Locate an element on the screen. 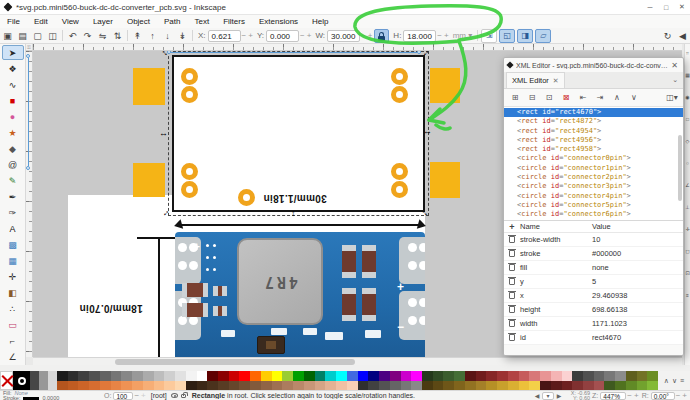 Image resolution: width=690 pixels, height=400 pixels. transform-affect-icon: ↻ is located at coordinates (668, 36).